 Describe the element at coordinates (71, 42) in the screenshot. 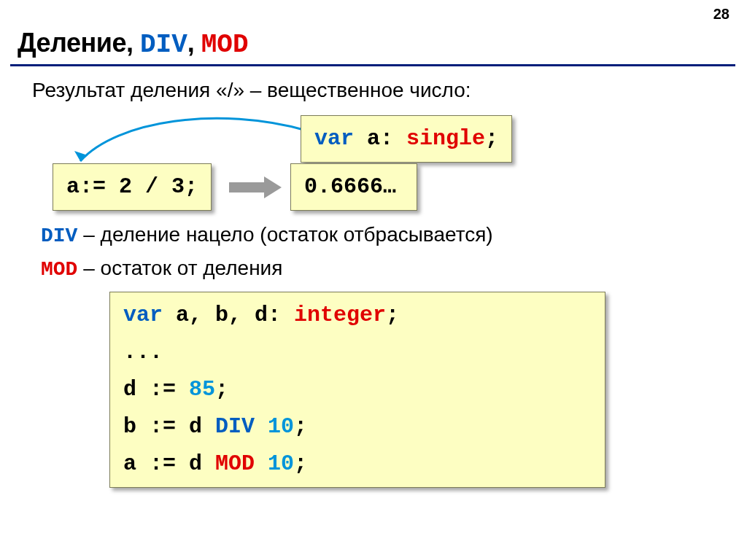

I see `title-word: Деление` at that location.